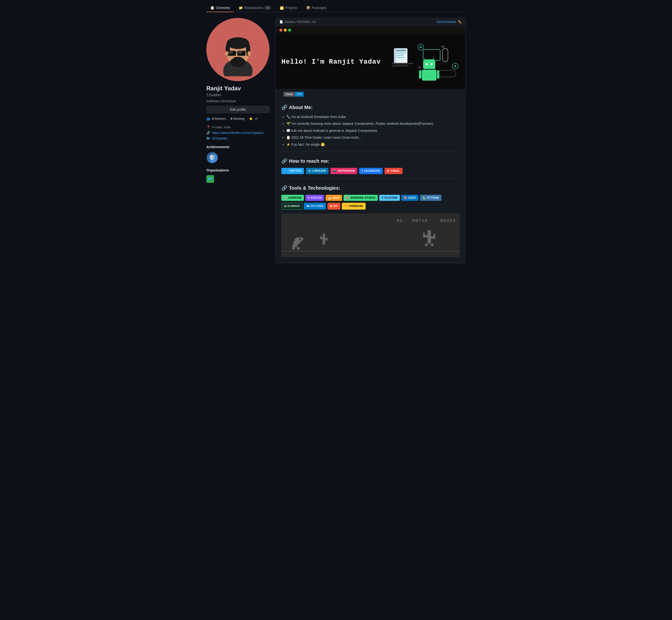 This screenshot has height=620, width=672. Describe the element at coordinates (426, 221) in the screenshot. I see `dino-score: HI 00719 00324` at that location.